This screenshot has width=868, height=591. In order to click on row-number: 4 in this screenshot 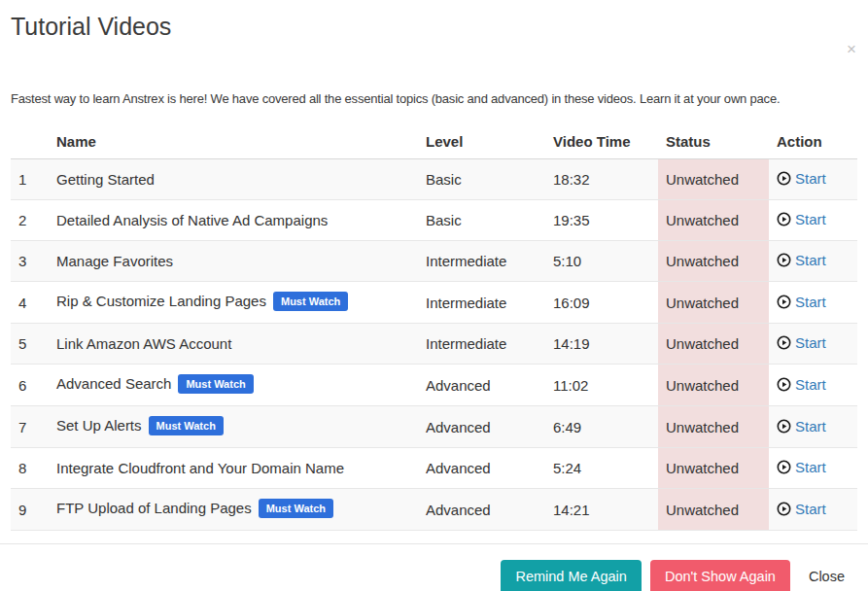, I will do `click(29, 303)`.